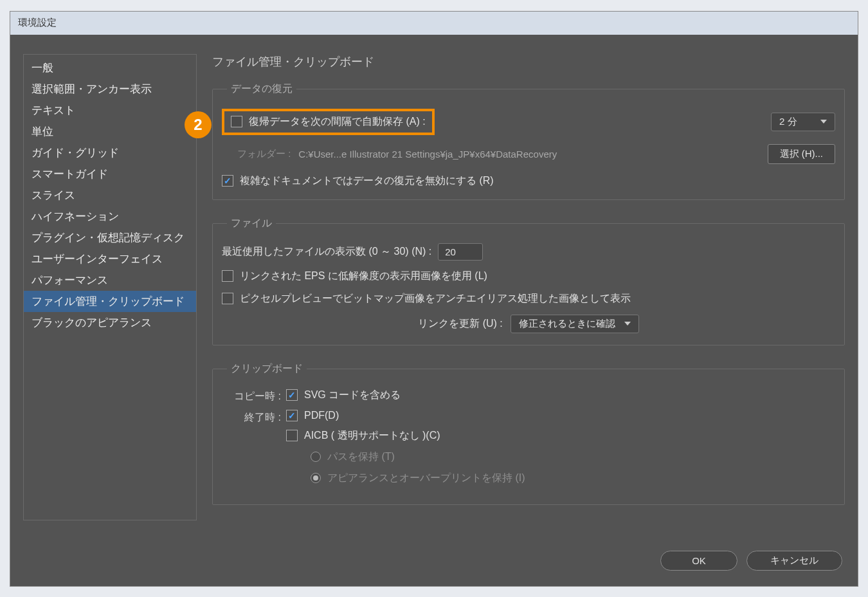 The image size is (868, 597). I want to click on sidebar-item-text: テキスト, so click(110, 111).